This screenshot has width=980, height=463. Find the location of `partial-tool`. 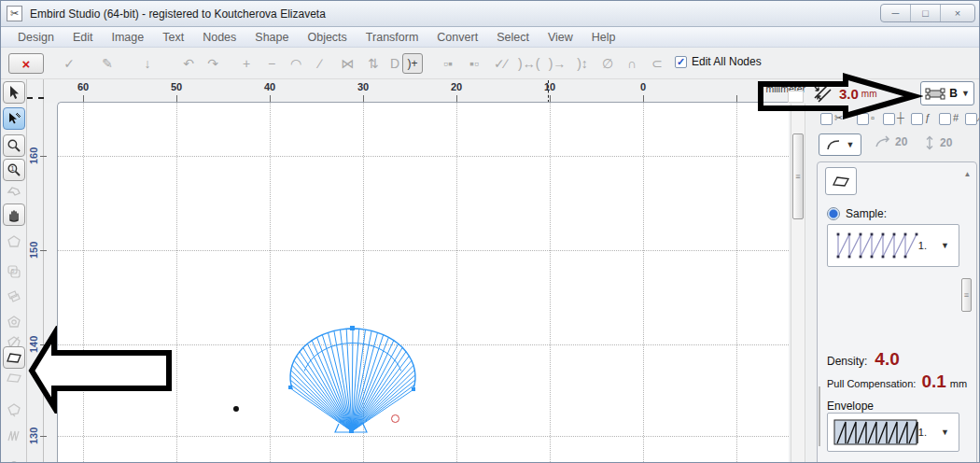

partial-tool is located at coordinates (14, 457).